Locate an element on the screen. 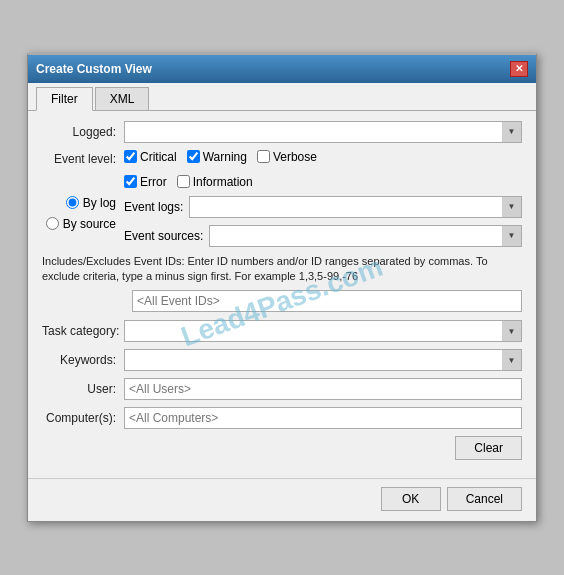  event-logs-label: Event logs: is located at coordinates (154, 207).